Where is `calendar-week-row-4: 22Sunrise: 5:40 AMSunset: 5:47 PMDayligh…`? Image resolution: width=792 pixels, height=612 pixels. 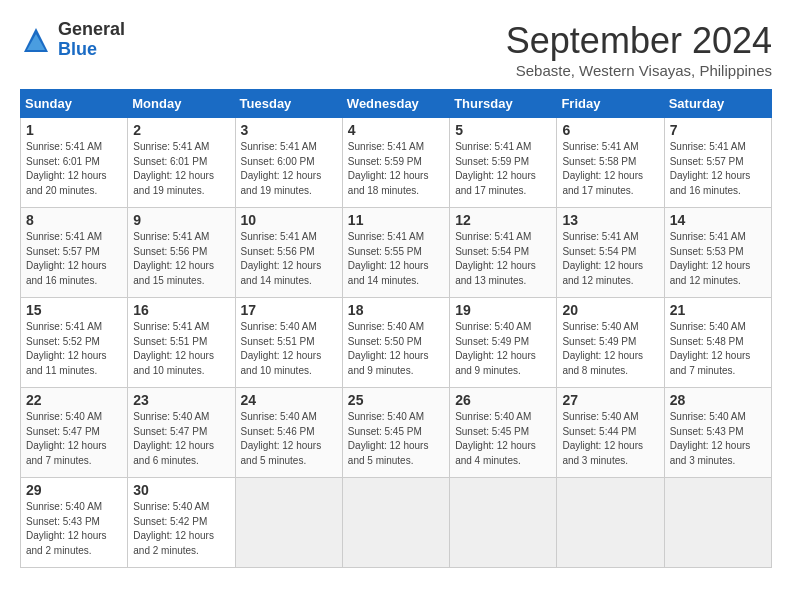 calendar-week-row-4: 22Sunrise: 5:40 AMSunset: 5:47 PMDayligh… is located at coordinates (396, 433).